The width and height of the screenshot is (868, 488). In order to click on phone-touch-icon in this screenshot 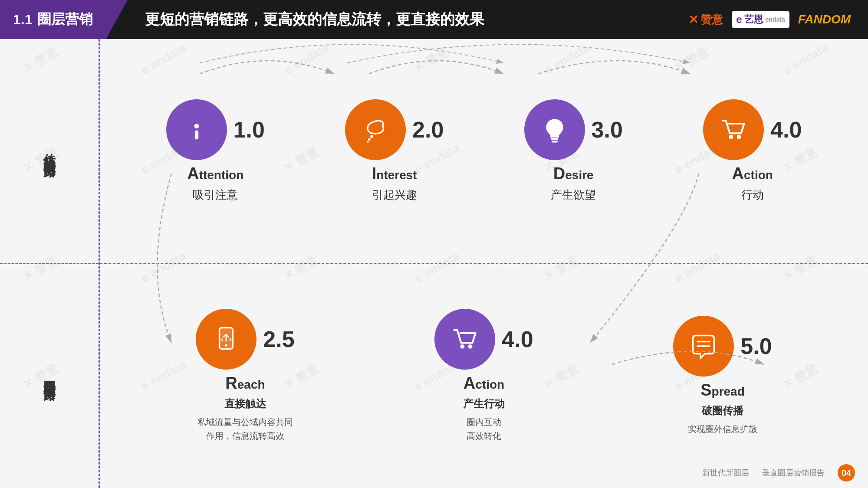, I will do `click(226, 339)`.